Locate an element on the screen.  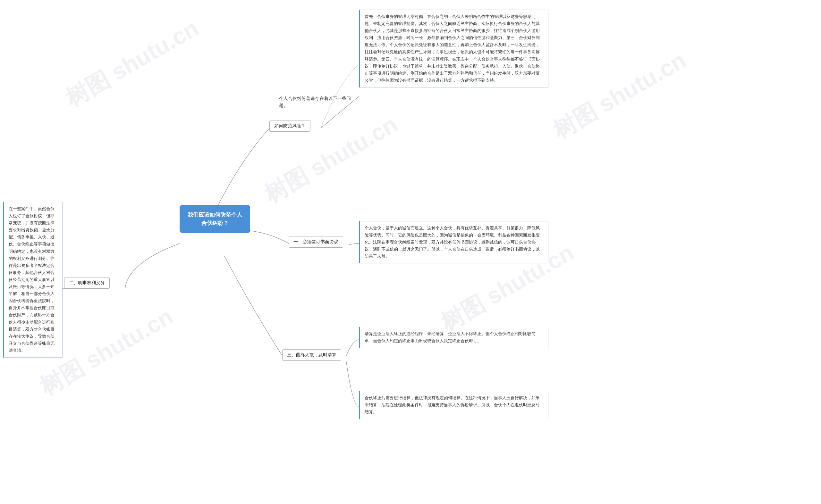
right-mid-description-box: 个人合伙，基于人的诚信而建立。这种个人合伙，具有优势互补、资源共享、群策群力、降… is located at coordinates (454, 242).